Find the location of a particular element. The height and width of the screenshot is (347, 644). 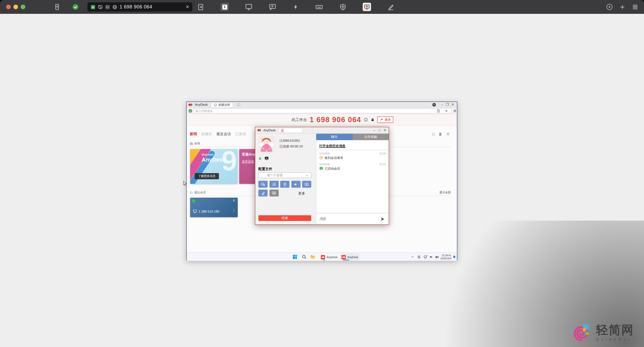

message-text: 已启动会话 is located at coordinates (332, 169).